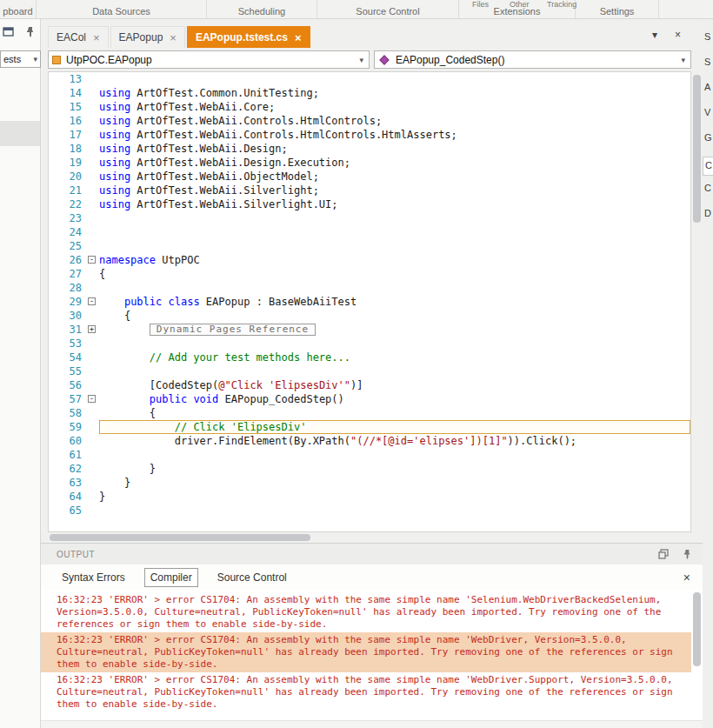 This screenshot has height=728, width=713. I want to click on ribbon-group: pboard, so click(18, 9).